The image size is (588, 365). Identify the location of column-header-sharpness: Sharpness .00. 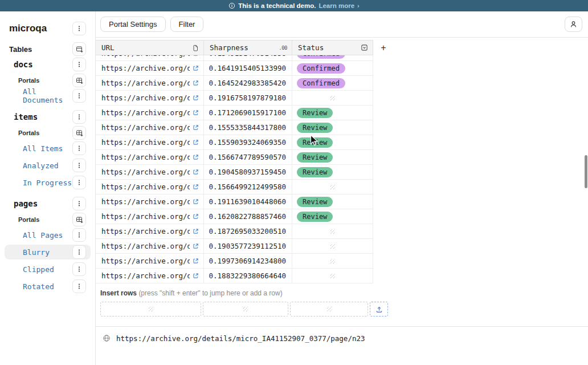
(248, 48).